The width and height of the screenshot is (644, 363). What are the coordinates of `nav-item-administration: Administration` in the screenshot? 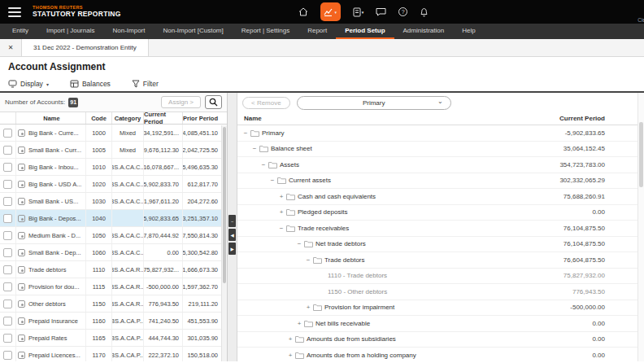 It's located at (424, 31).